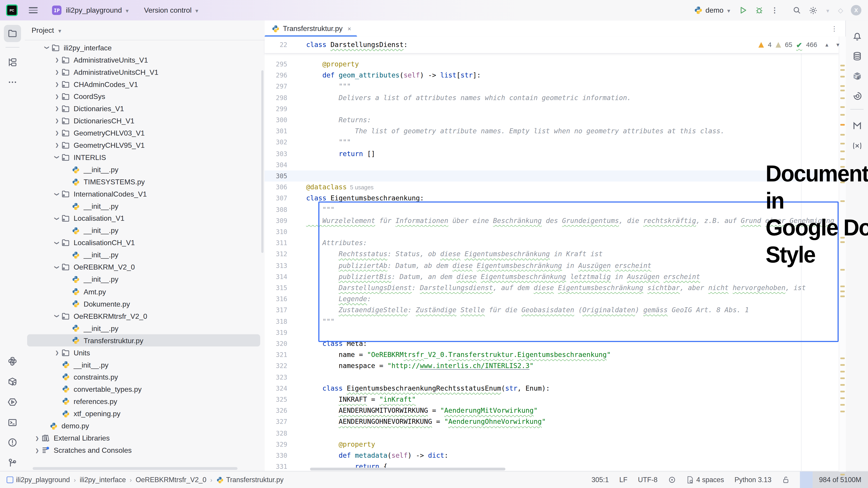  Describe the element at coordinates (144, 96) in the screenshot. I see `tree-item-coordsys: ❯CoordSys` at that location.